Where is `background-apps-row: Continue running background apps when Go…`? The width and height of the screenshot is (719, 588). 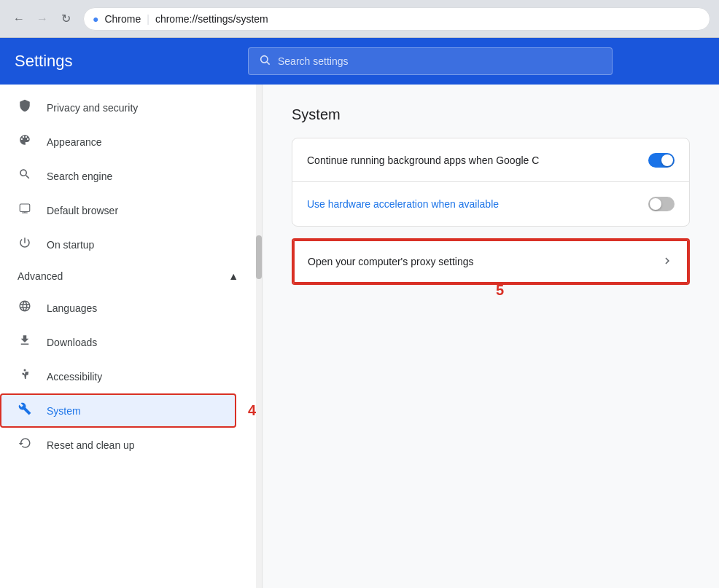
background-apps-row: Continue running background apps when Go… is located at coordinates (491, 160).